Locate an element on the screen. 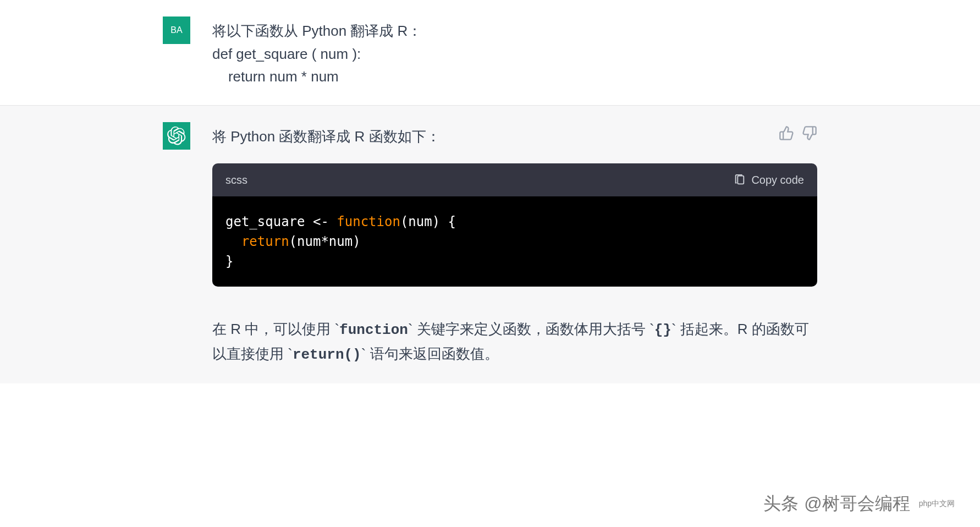 This screenshot has height=527, width=980. code-token is located at coordinates (233, 241).